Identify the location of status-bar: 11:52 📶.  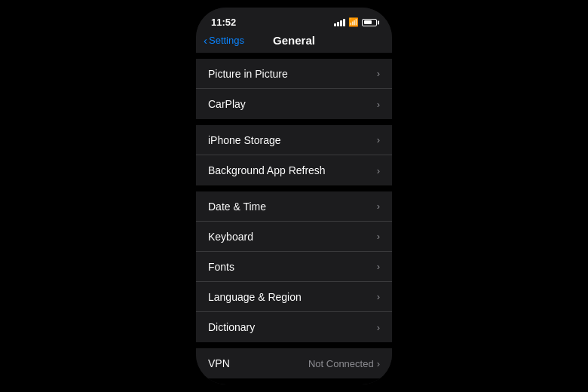
(294, 20).